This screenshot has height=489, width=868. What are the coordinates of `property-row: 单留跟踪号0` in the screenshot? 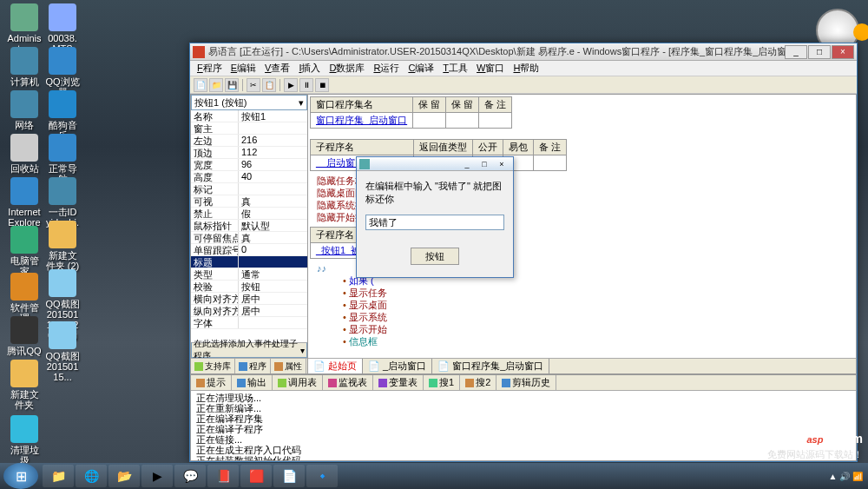 It's located at (249, 250).